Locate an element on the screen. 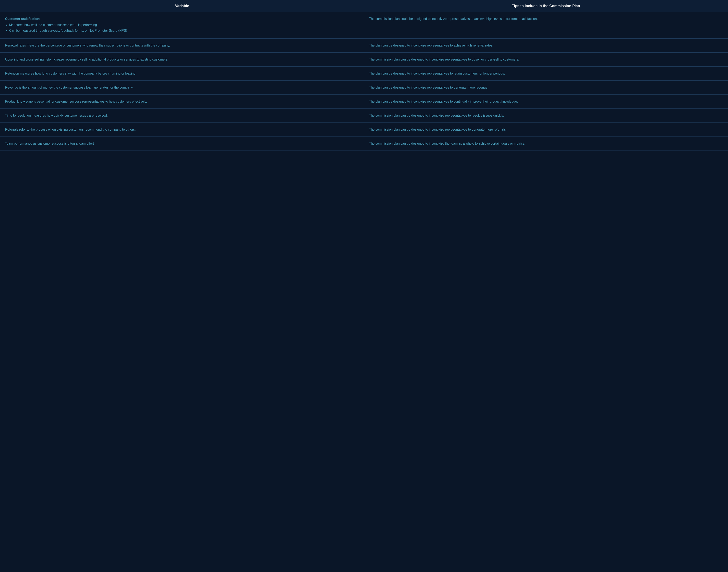 This screenshot has height=572, width=728. variable-text-referrals: Referrals refer to the process when exis… is located at coordinates (182, 130).